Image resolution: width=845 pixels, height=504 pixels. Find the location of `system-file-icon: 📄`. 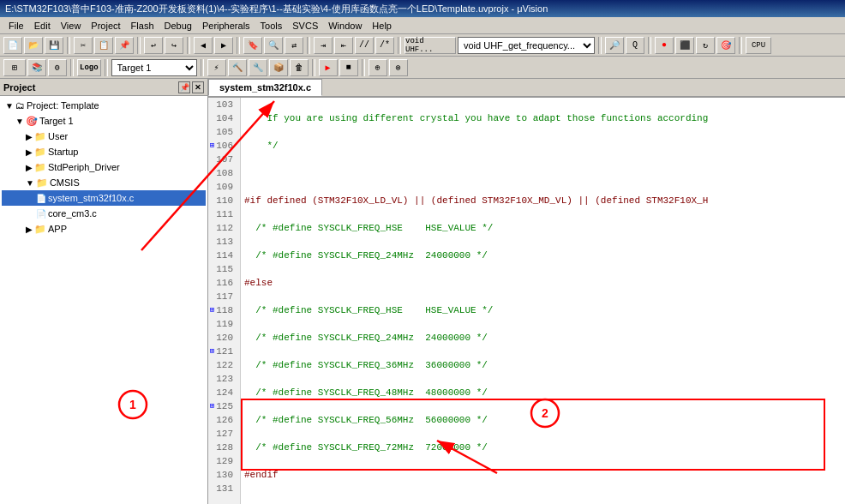

system-file-icon: 📄 is located at coordinates (41, 199).